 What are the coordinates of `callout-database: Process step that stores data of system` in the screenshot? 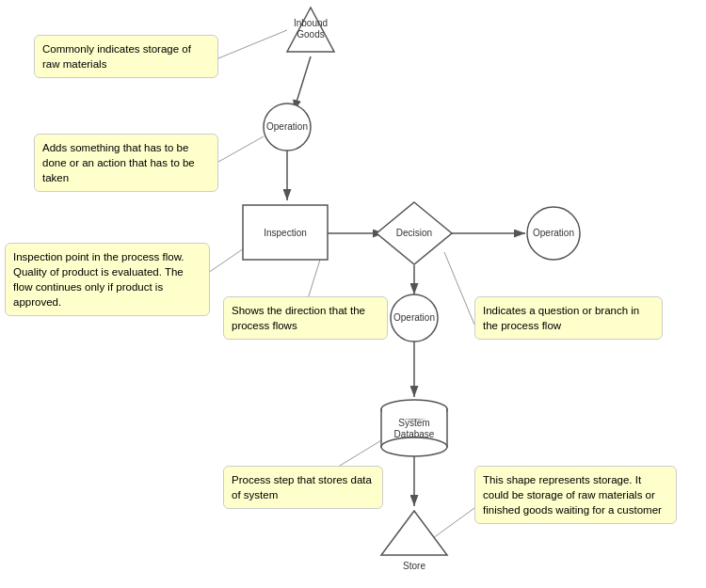 It's located at (303, 487).